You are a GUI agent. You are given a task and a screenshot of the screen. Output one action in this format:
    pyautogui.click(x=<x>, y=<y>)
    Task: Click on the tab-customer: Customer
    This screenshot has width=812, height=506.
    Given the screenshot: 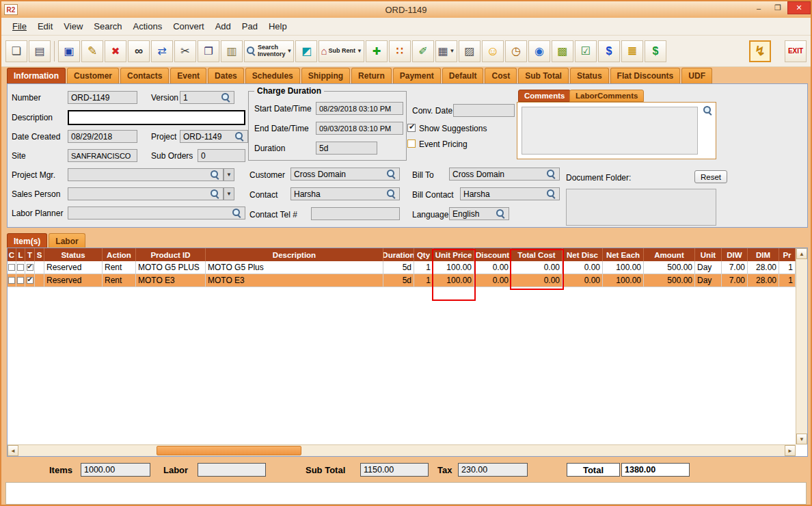 What is the action you would take?
    pyautogui.click(x=93, y=75)
    